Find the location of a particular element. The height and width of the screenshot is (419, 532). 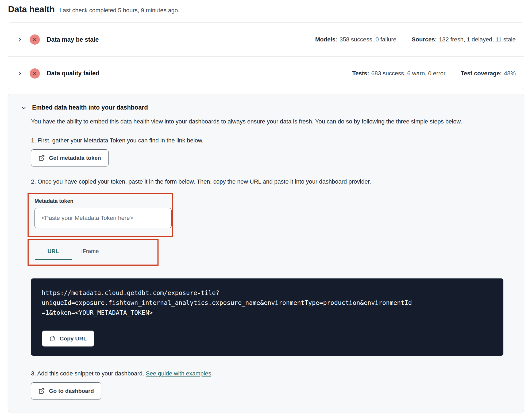

metadata-token-input is located at coordinates (103, 218).